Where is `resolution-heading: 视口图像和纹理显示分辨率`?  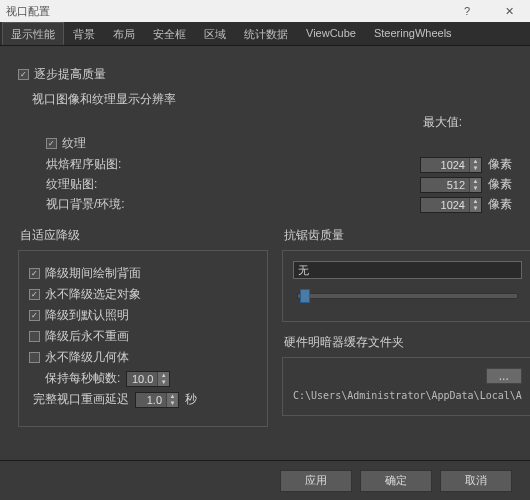 resolution-heading: 视口图像和纹理显示分辨率 is located at coordinates (272, 100).